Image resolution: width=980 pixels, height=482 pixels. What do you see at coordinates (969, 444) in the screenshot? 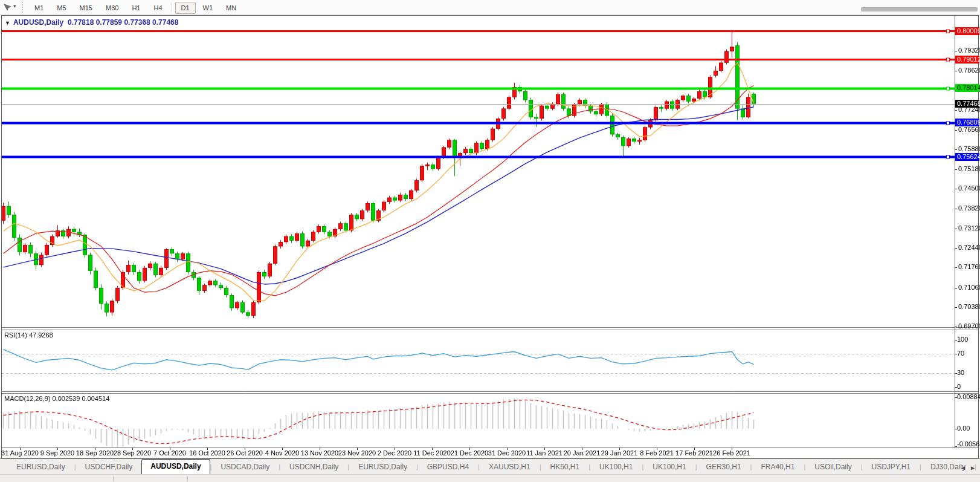
I see `macd-scale-label: -0.005651` at bounding box center [969, 444].